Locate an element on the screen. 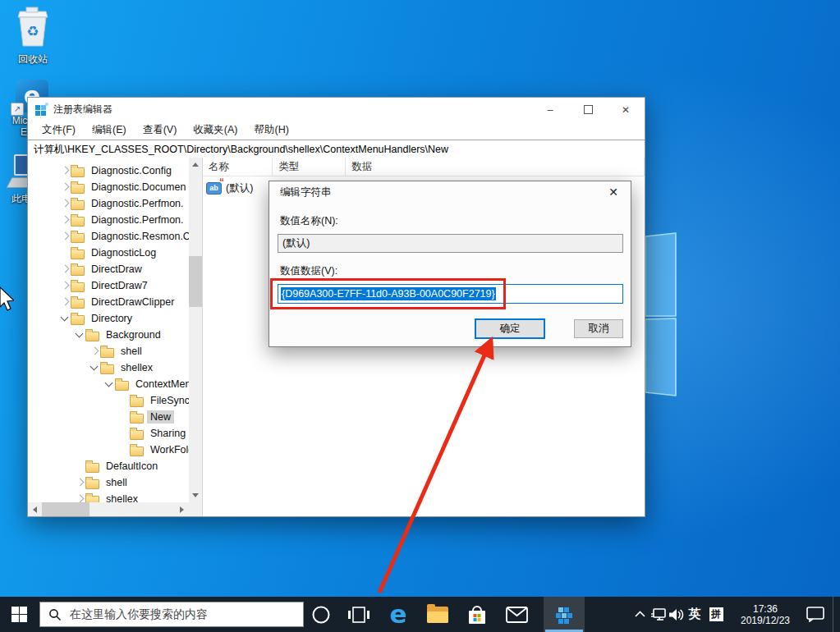  tray-language-indicator: 英 is located at coordinates (695, 614).